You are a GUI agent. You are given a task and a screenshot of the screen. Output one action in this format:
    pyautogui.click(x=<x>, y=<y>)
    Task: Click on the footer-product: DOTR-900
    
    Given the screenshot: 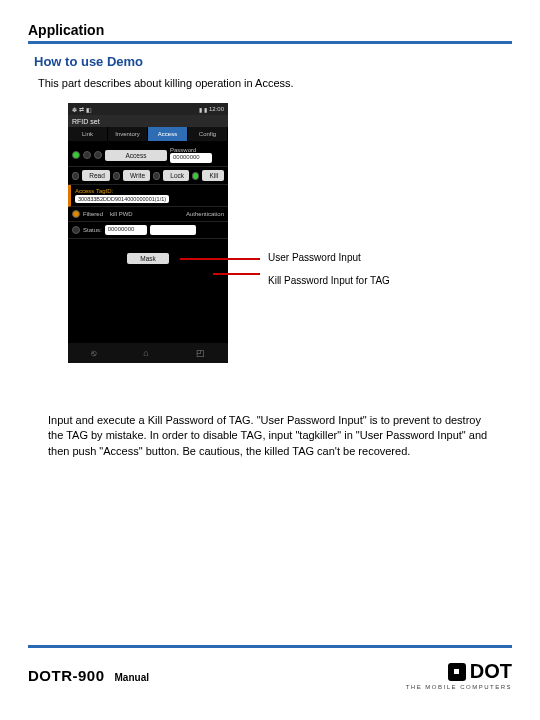 What is the action you would take?
    pyautogui.click(x=66, y=676)
    